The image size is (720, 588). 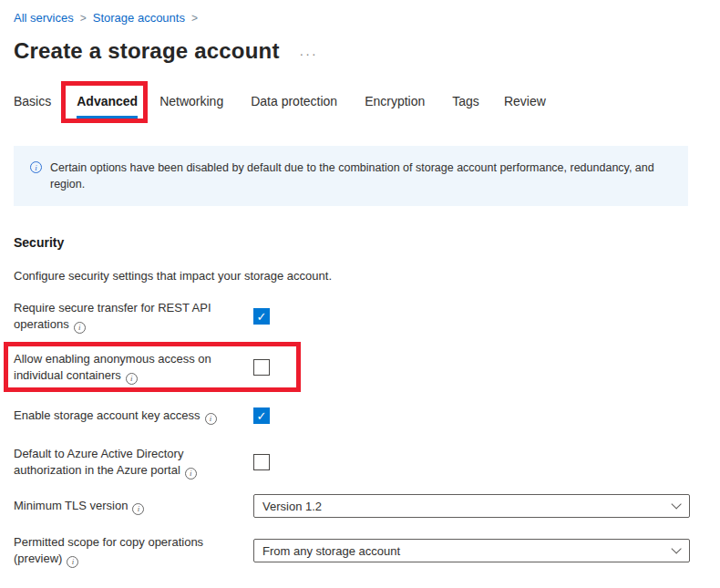 I want to click on checkbox-require-secure-transfer, so click(x=262, y=316).